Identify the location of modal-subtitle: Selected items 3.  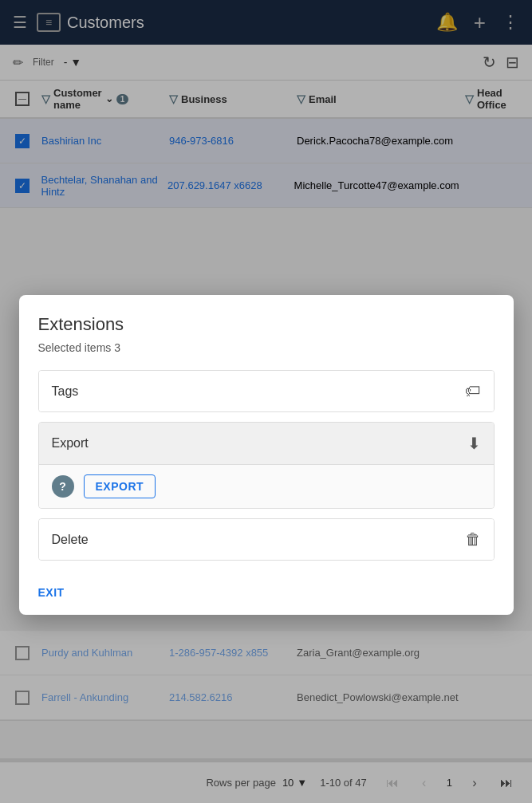
(266, 348).